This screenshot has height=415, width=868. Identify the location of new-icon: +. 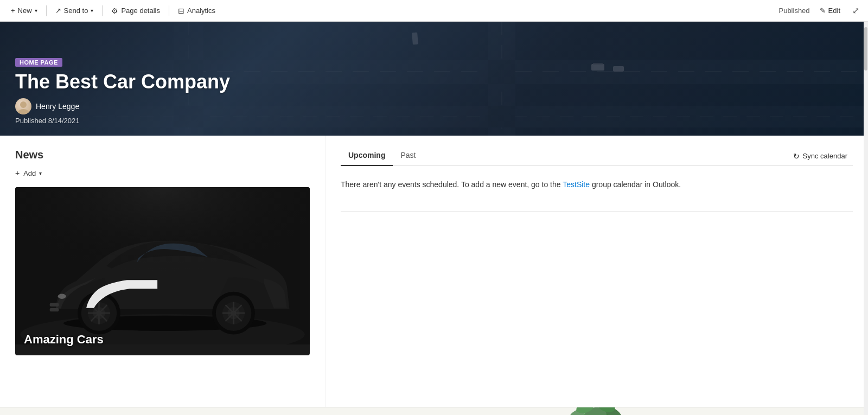
(13, 11).